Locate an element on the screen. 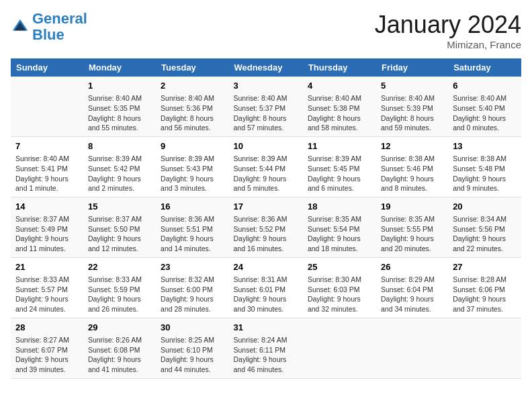 Image resolution: width=532 pixels, height=411 pixels. day-info: Sunrise: 8:36 AM Sunset: 5:52 PM Dayligh… is located at coordinates (265, 234).